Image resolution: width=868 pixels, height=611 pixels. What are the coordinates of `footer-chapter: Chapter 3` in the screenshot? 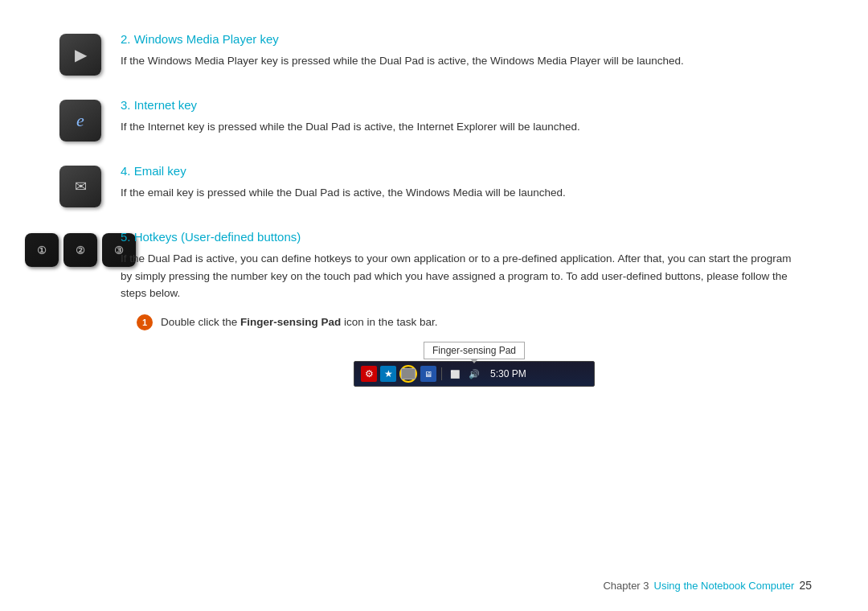 It's located at (625, 585).